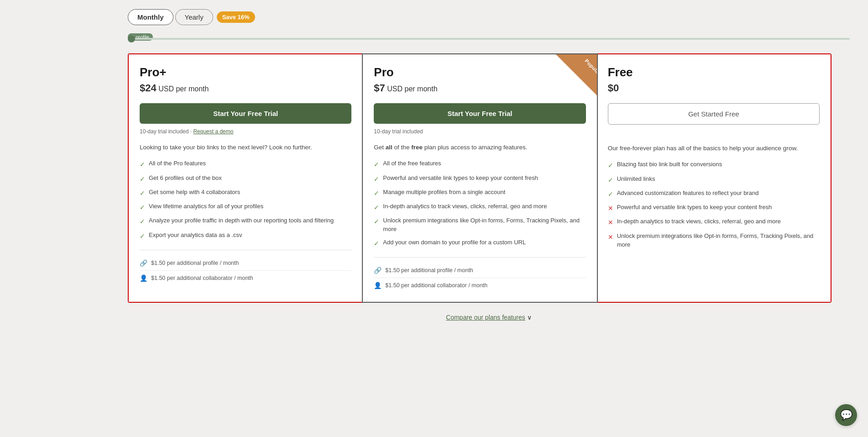 Image resolution: width=868 pixels, height=437 pixels. Describe the element at coordinates (480, 113) in the screenshot. I see `start-trial-button-pro: Start Your Free Trial` at that location.